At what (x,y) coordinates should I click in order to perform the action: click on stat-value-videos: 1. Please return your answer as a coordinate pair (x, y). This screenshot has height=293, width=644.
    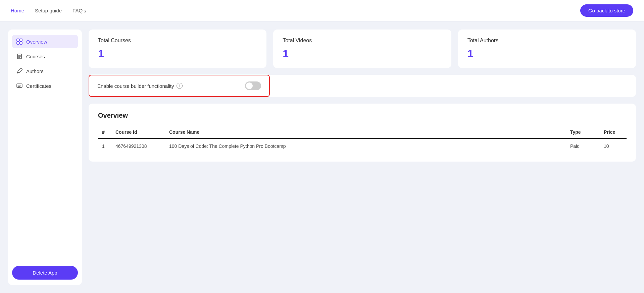
    Looking at the image, I should click on (362, 54).